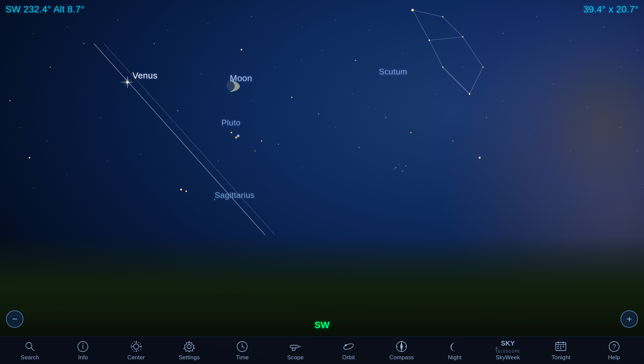 This screenshot has height=364, width=644. Describe the element at coordinates (455, 347) in the screenshot. I see `night-icon` at that location.